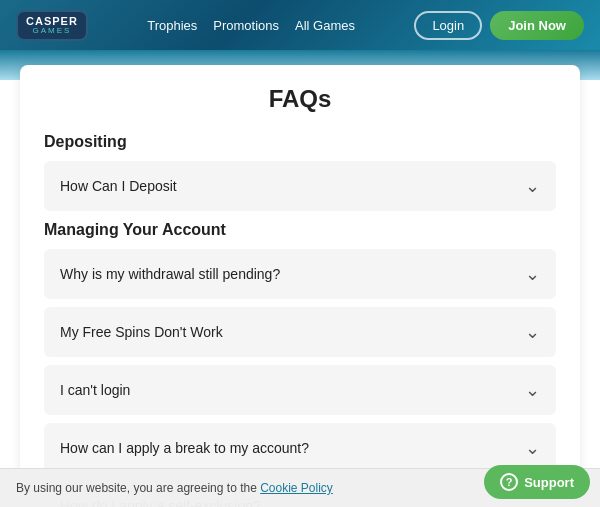 Image resolution: width=600 pixels, height=507 pixels. What do you see at coordinates (300, 186) in the screenshot?
I see `faq-item-deposit: How Can I Deposit ⌄` at bounding box center [300, 186].